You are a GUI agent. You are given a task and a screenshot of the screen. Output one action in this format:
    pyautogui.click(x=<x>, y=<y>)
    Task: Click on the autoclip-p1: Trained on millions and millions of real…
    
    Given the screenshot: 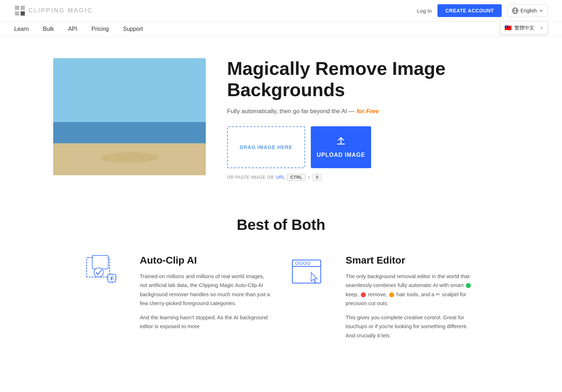 What is the action you would take?
    pyautogui.click(x=205, y=290)
    